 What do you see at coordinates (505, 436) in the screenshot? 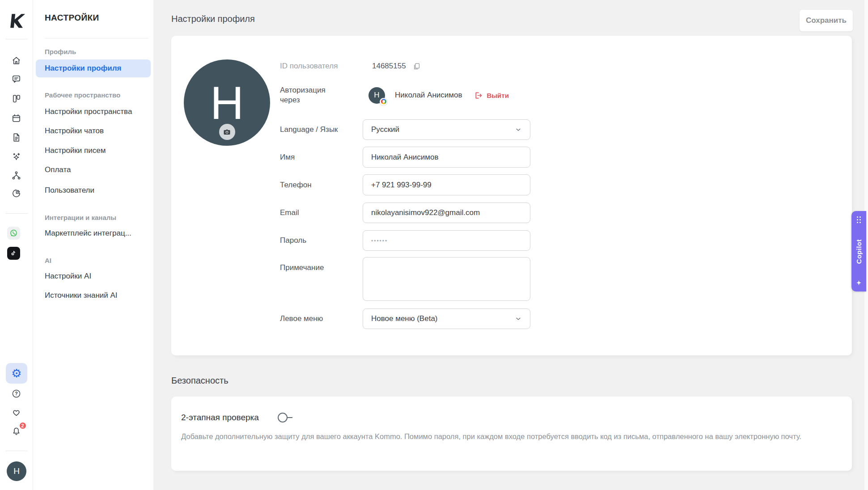
I see `two-step-description: Добавьте дополнительную защиту для вашег…` at bounding box center [505, 436].